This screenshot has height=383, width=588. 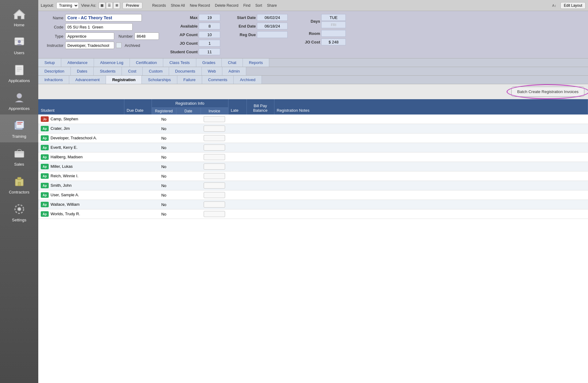 What do you see at coordinates (108, 71) in the screenshot?
I see `tab-students: Students` at bounding box center [108, 71].